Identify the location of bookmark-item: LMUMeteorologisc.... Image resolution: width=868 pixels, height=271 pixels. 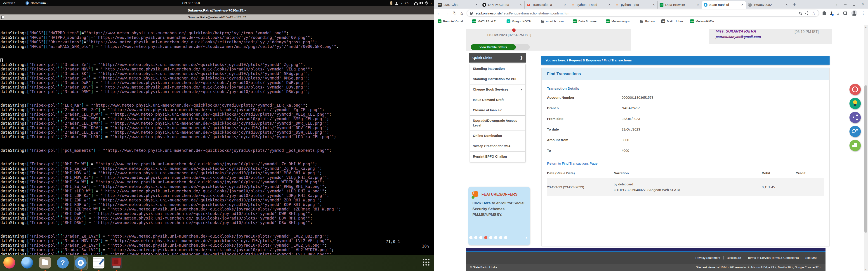
(619, 22).